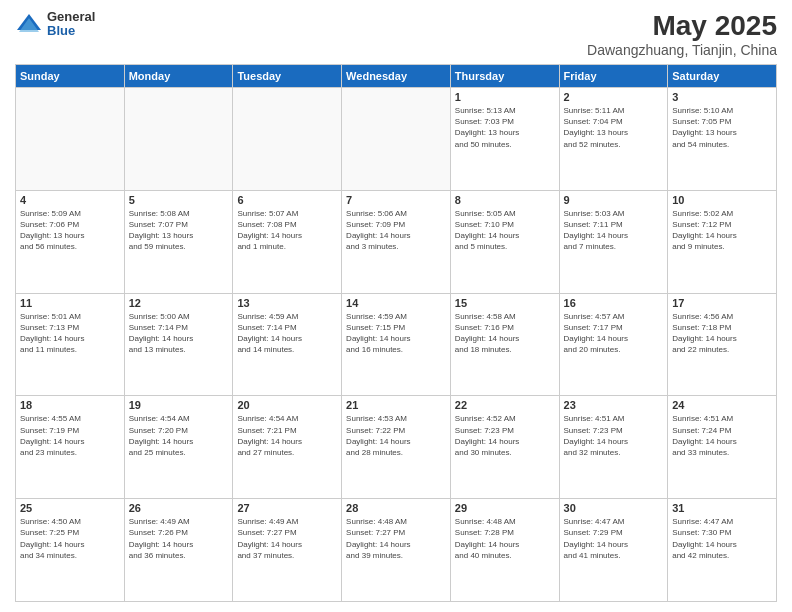 Image resolution: width=792 pixels, height=612 pixels. I want to click on logo-blue-text: Blue, so click(71, 31).